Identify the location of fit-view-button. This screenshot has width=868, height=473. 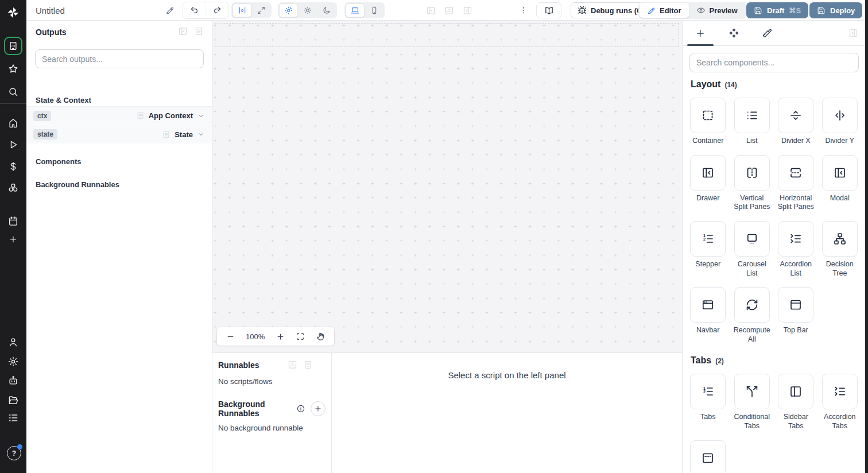
(300, 336).